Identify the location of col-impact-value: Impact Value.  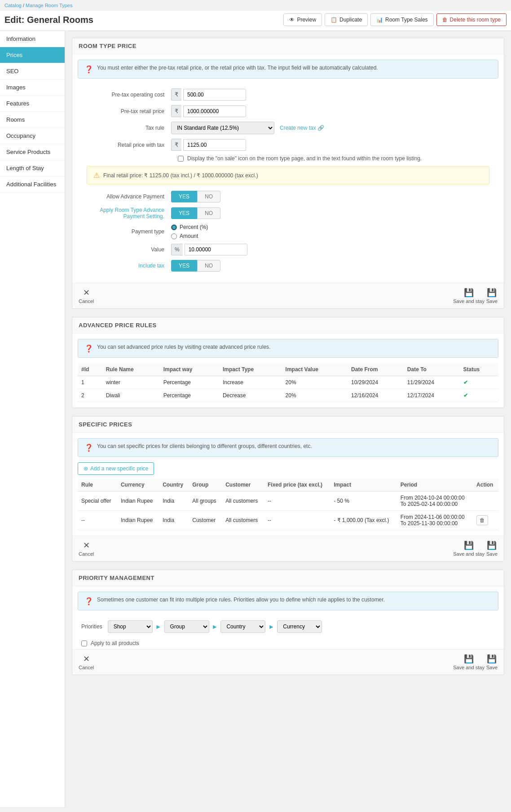
(315, 370).